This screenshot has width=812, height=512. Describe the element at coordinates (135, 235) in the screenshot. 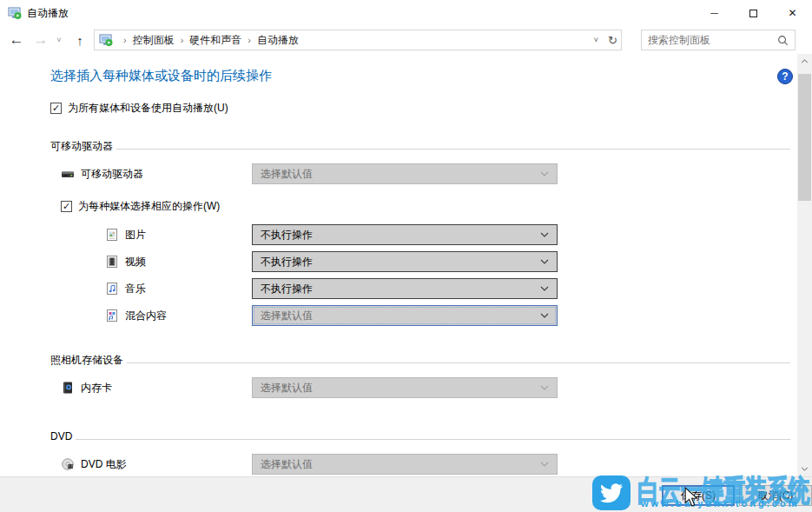

I see `pictures-label: 图片` at that location.